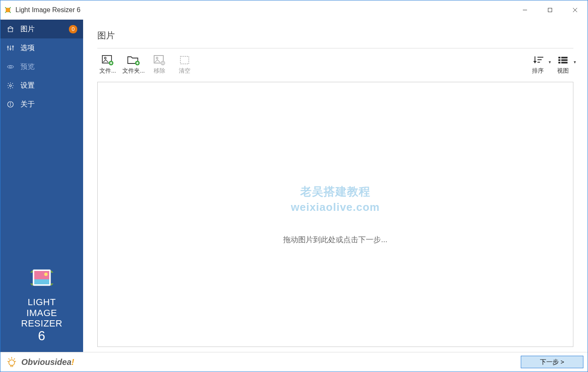  What do you see at coordinates (185, 60) in the screenshot?
I see `clear-icon` at bounding box center [185, 60].